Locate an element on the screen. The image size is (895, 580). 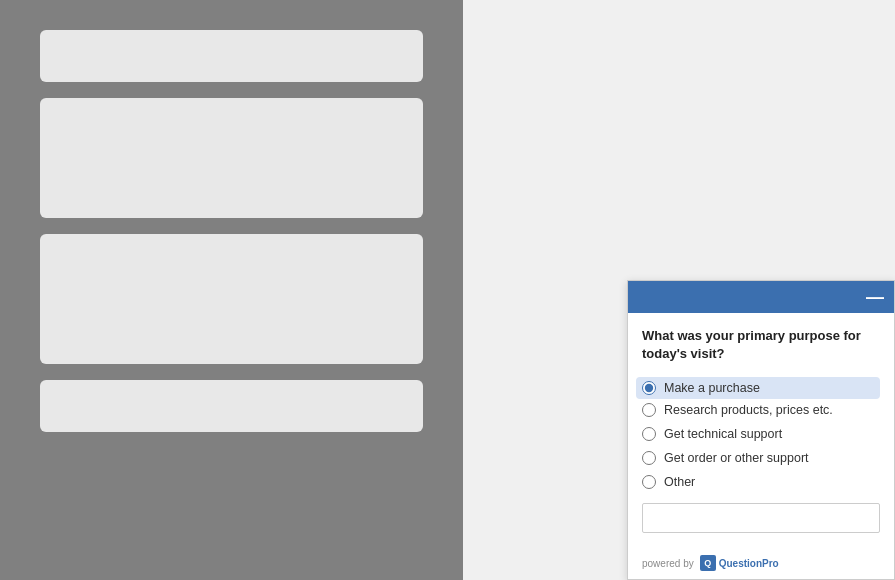
survey-option-1: Make a purchase is located at coordinates (758, 388).